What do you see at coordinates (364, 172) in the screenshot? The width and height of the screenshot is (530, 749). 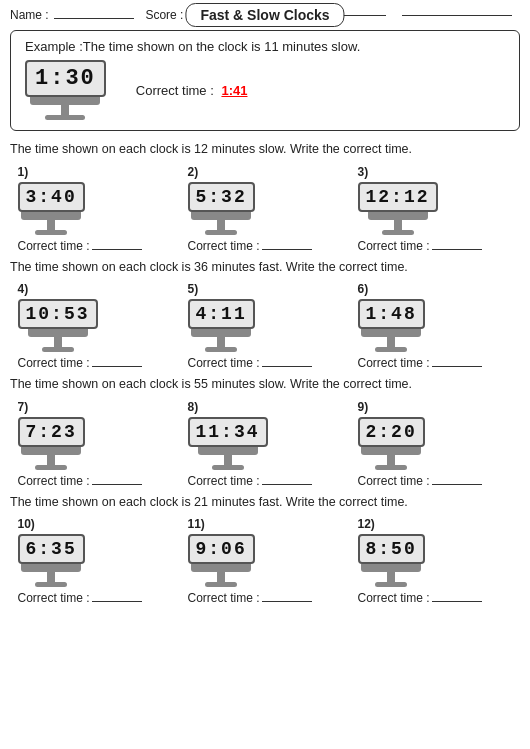 I see `clock-num-3: 3)` at bounding box center [364, 172].